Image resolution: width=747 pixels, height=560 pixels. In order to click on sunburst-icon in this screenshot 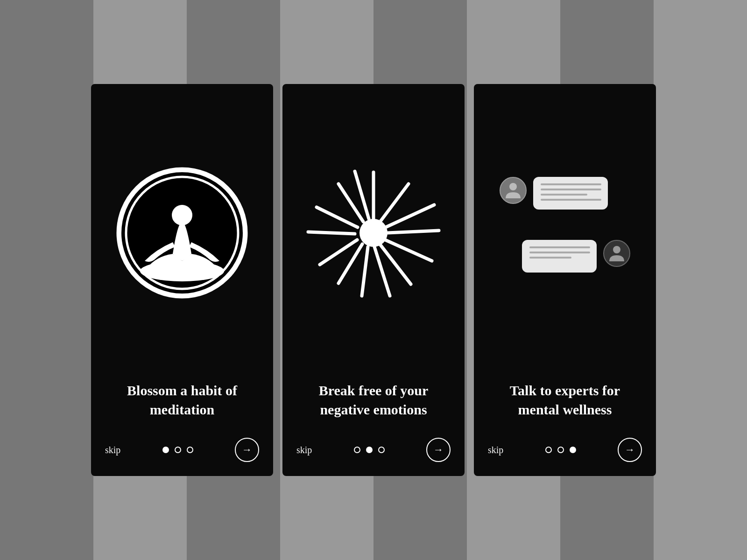, I will do `click(374, 233)`.